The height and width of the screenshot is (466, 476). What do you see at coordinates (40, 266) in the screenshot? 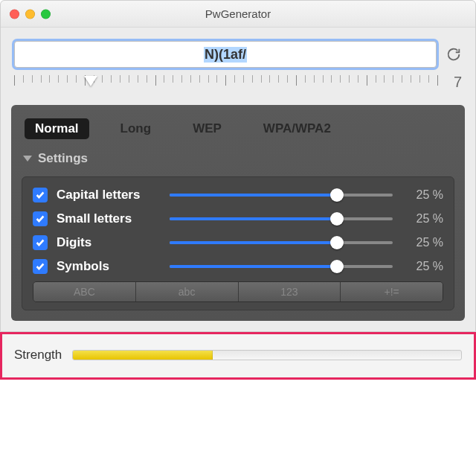
I see `checkbox-symbols` at bounding box center [40, 266].